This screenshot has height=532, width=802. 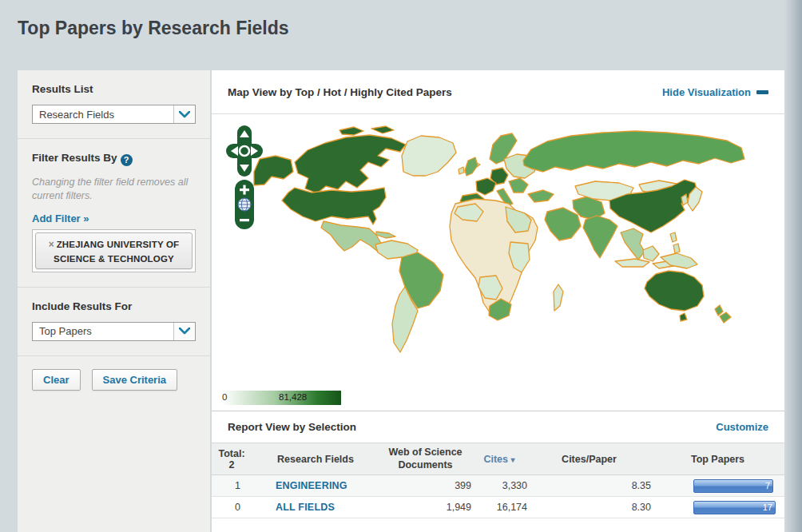 What do you see at coordinates (280, 398) in the screenshot?
I see `map-legend-gradient: 0 81,428` at bounding box center [280, 398].